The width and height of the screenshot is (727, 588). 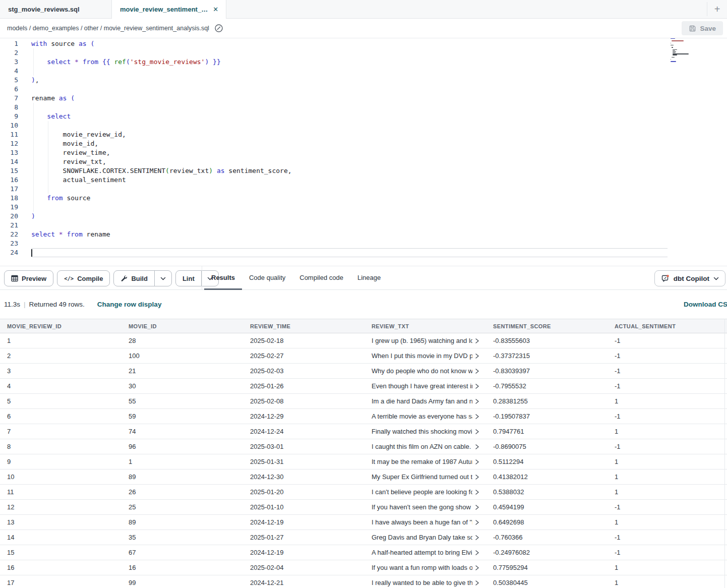 I want to click on code-line: 2, so click(x=364, y=53).